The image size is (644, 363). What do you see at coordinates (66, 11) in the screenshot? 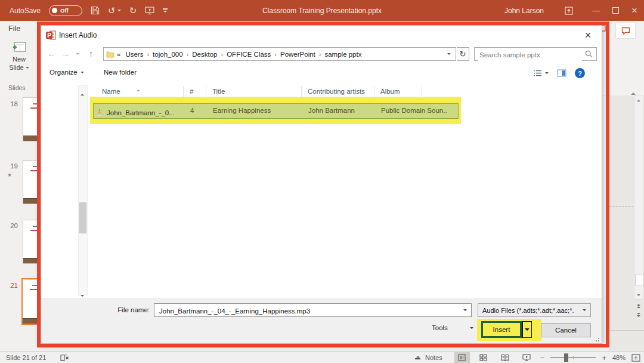
I see `autosave-toggle: Off` at bounding box center [66, 11].